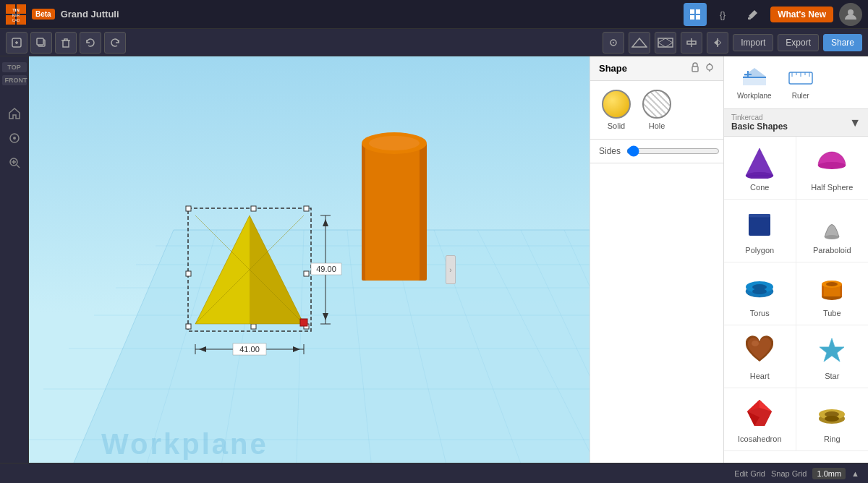 Image resolution: width=868 pixels, height=483 pixels. I want to click on shapes-library-header: Workplane, so click(796, 82).